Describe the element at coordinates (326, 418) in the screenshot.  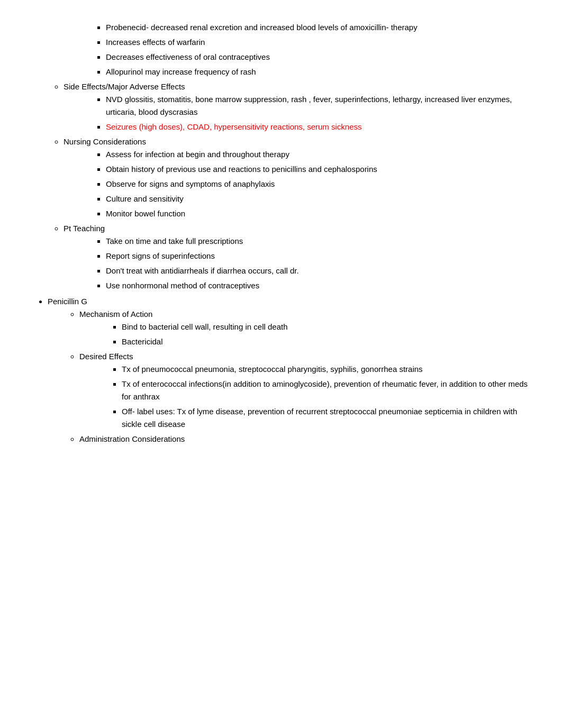
I see `list-item: Off- label uses: Tx of lyme disease, pre…` at that location.